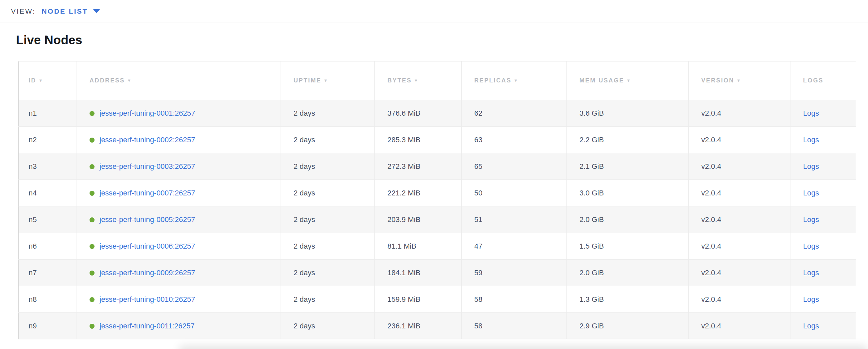  I want to click on table-row: n4jesse-perf-tuning-0007:262572 days221.…, so click(437, 193).